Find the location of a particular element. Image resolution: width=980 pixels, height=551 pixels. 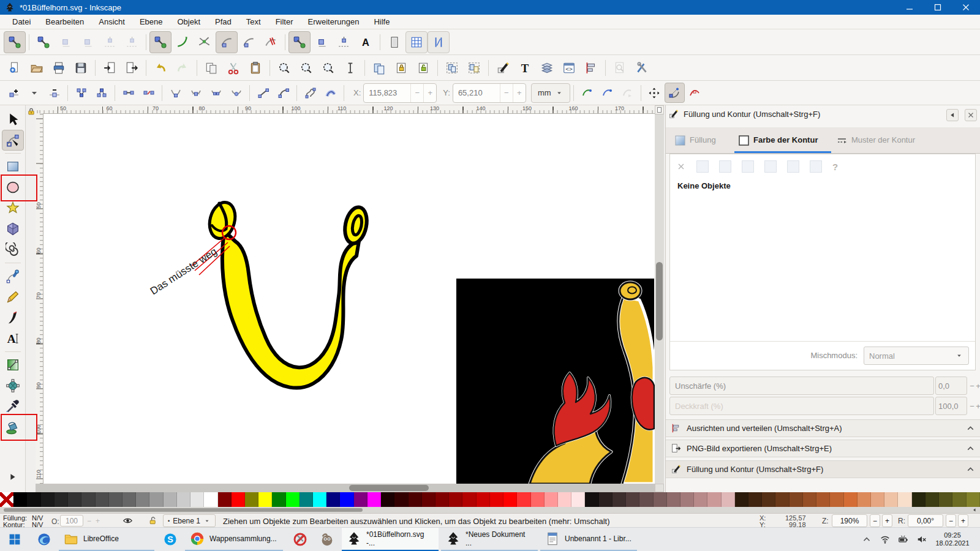

show-transform-handles-icon is located at coordinates (654, 93).